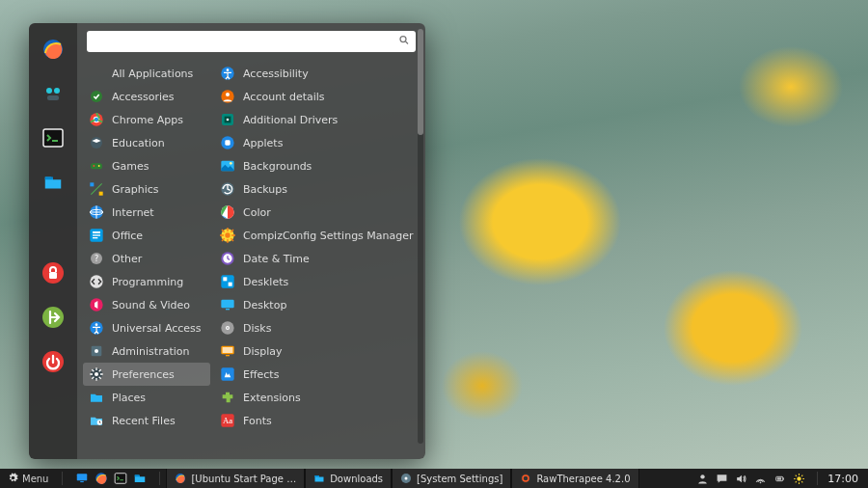 This screenshot has height=488, width=868. Describe the element at coordinates (96, 120) in the screenshot. I see `chrome-icon` at that location.